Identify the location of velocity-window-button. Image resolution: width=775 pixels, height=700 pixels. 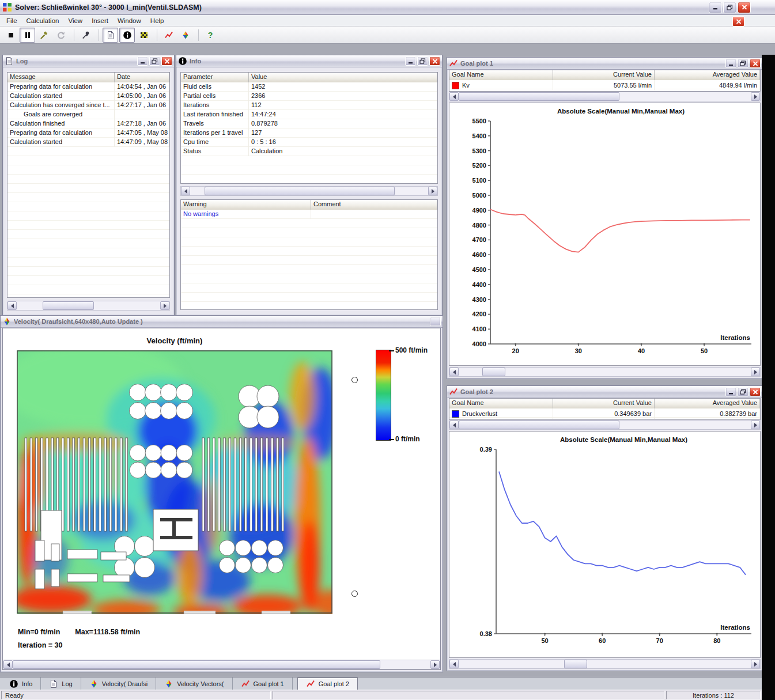
(436, 321).